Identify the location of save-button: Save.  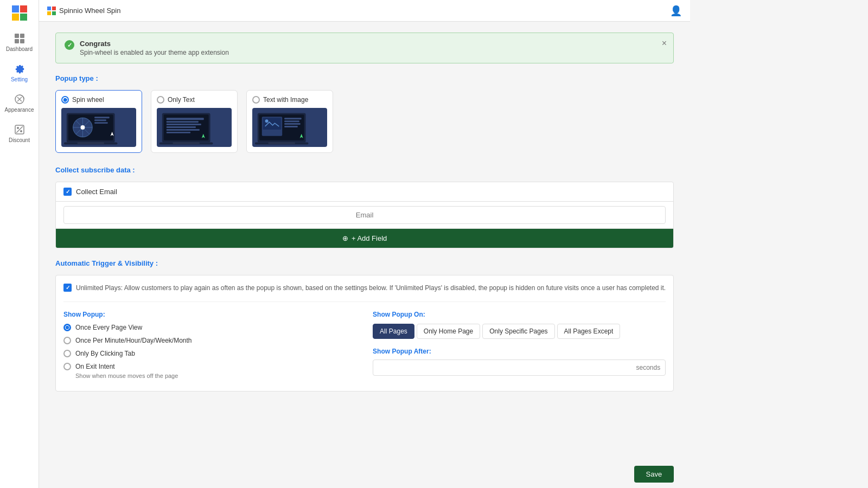
(654, 474).